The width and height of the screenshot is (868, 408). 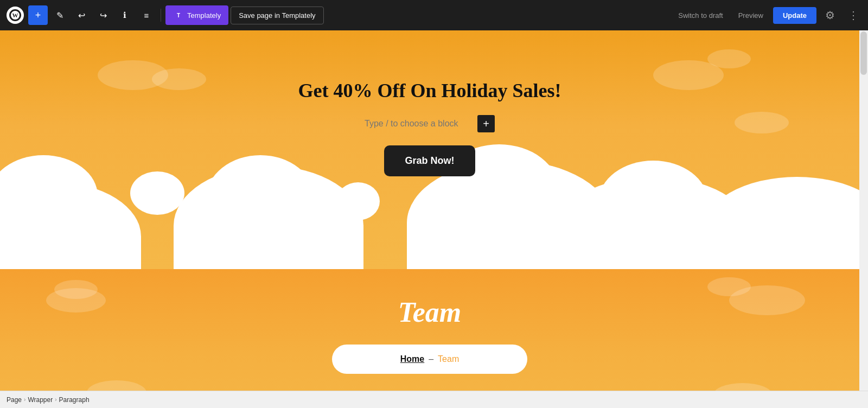 I want to click on update-button: Update, so click(x=795, y=15).